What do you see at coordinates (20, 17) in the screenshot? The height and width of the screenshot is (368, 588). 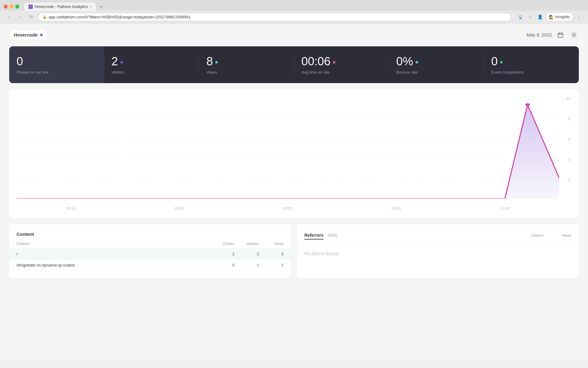 I see `forward-button: ›` at bounding box center [20, 17].